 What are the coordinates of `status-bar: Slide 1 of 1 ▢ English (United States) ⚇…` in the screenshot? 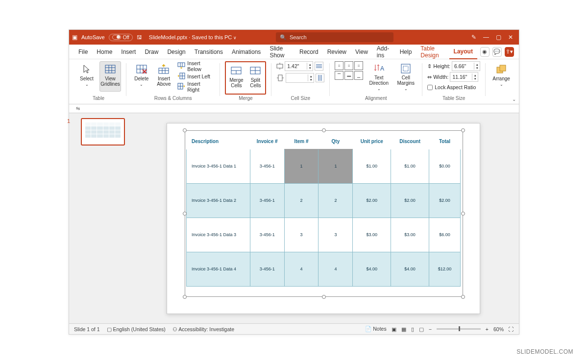 It's located at (294, 329).